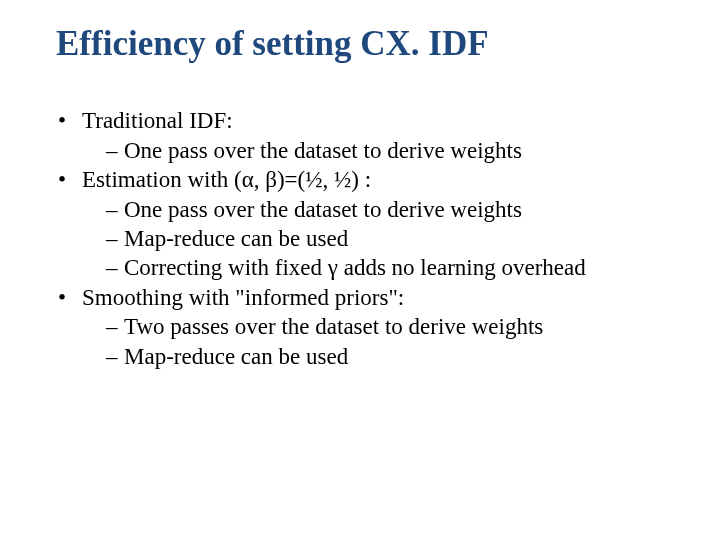 This screenshot has width=720, height=540. What do you see at coordinates (393, 326) in the screenshot?
I see `list-item: Two passes over the dataset to derive we…` at bounding box center [393, 326].